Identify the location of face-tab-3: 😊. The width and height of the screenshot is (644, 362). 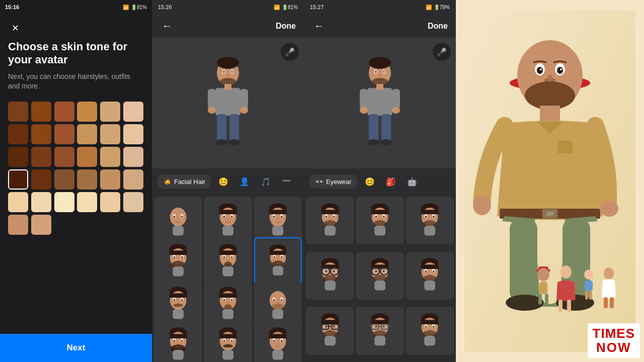
(370, 182).